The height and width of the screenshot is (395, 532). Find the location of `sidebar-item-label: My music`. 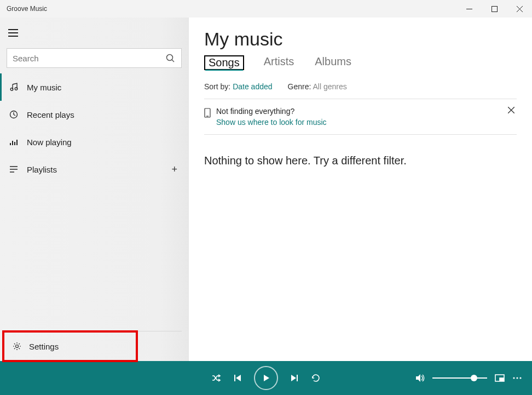

sidebar-item-label: My music is located at coordinates (44, 88).